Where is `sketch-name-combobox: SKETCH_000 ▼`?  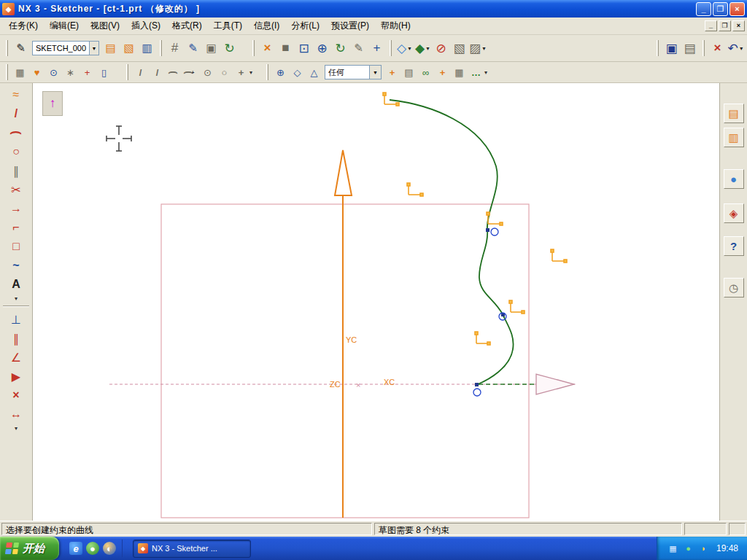
sketch-name-combobox: SKETCH_000 ▼ is located at coordinates (66, 48).